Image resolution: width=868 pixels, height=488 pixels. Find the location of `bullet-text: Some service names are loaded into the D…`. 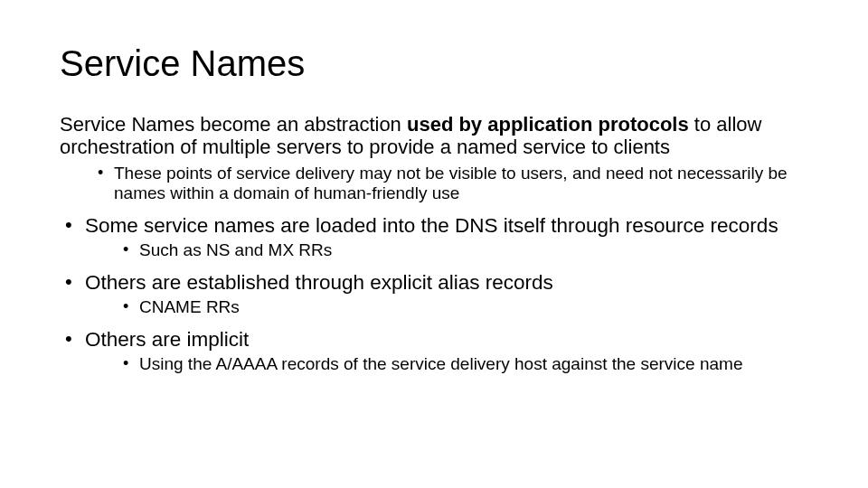

bullet-text: Some service names are loaded into the D… is located at coordinates (432, 226).